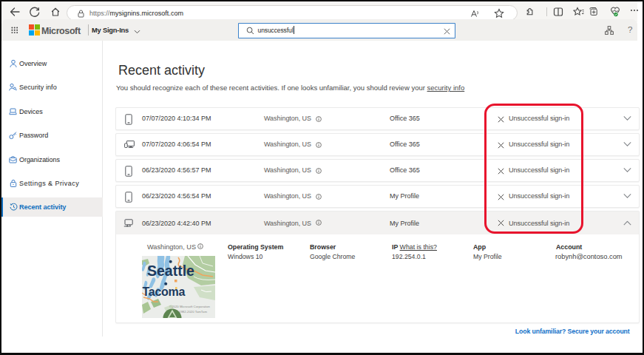 The width and height of the screenshot is (644, 355). I want to click on svg-text: Seattle, so click(171, 271).